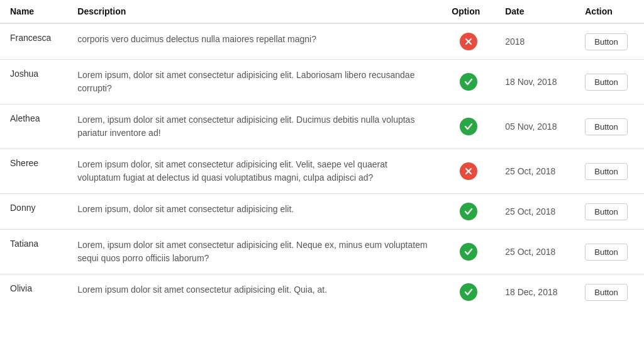 This screenshot has width=644, height=338. What do you see at coordinates (34, 292) in the screenshot?
I see `cell-name: Olivia` at bounding box center [34, 292].